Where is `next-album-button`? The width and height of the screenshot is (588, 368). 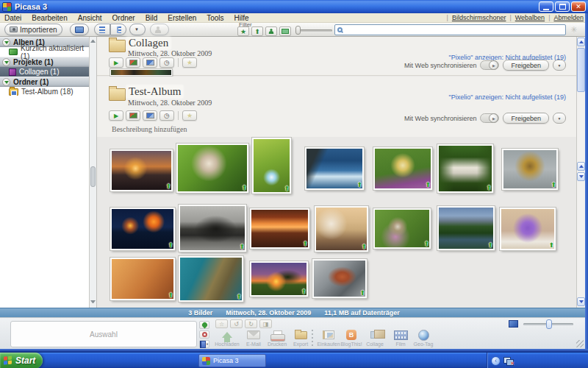
next-album-button is located at coordinates (581, 177).